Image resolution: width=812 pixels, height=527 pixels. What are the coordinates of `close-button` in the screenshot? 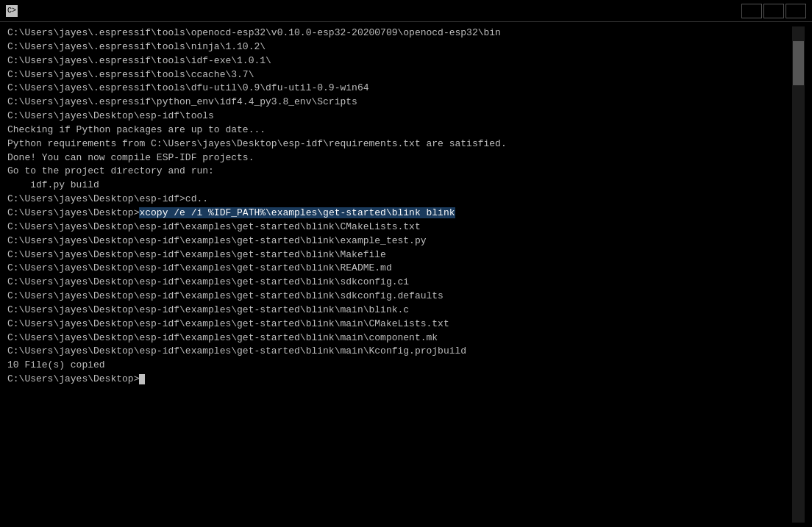 It's located at (796, 11).